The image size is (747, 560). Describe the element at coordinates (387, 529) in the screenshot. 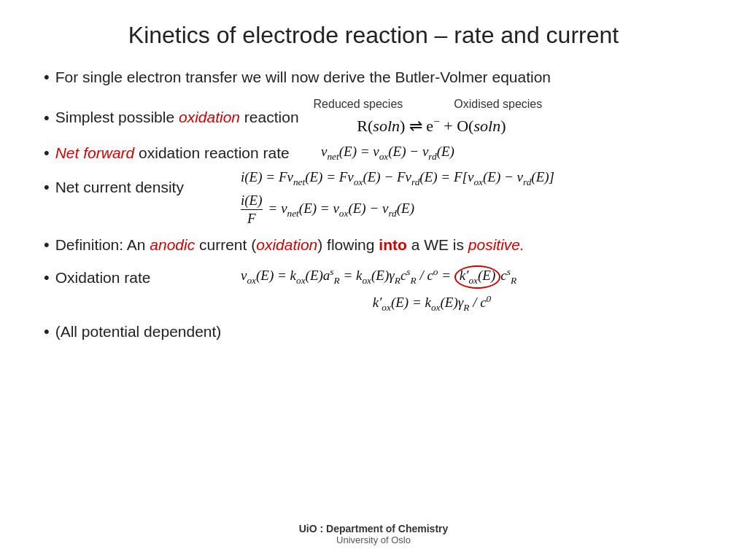

I see `department-label: Department of Chemistry` at that location.